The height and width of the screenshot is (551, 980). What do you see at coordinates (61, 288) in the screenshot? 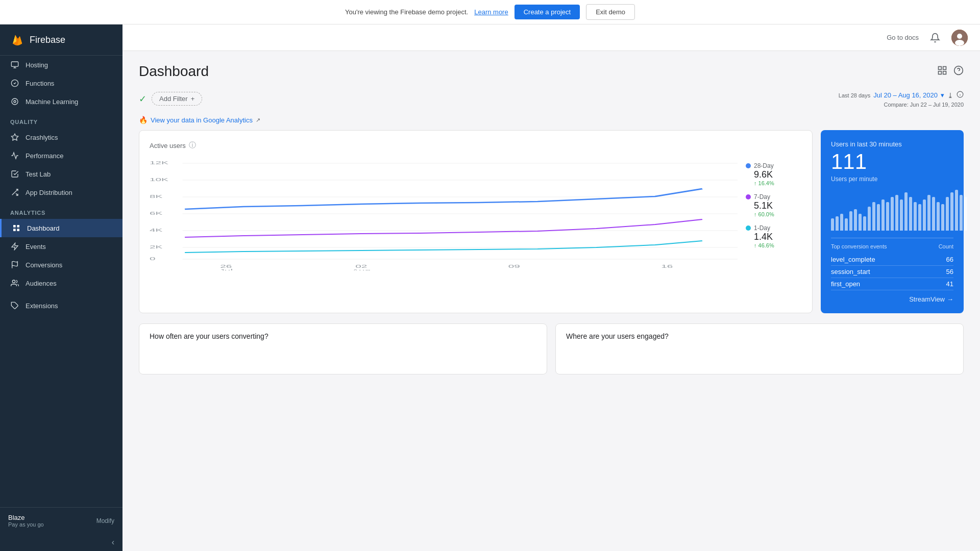
I see `sidebar: Firebase Hosting Functions Machine Learn…` at bounding box center [61, 288].